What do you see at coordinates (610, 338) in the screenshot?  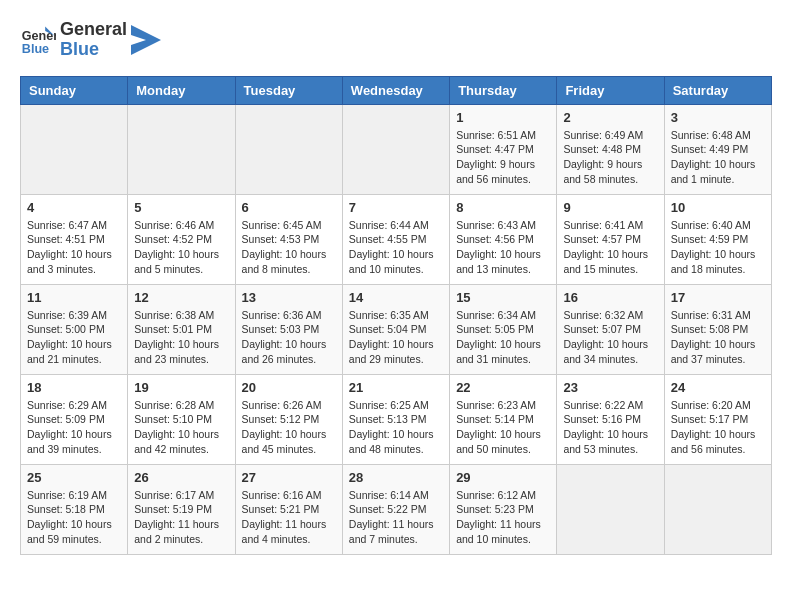 I see `day-info: Sunrise: 6:32 AM Sunset: 5:07 PM Dayligh…` at bounding box center [610, 338].